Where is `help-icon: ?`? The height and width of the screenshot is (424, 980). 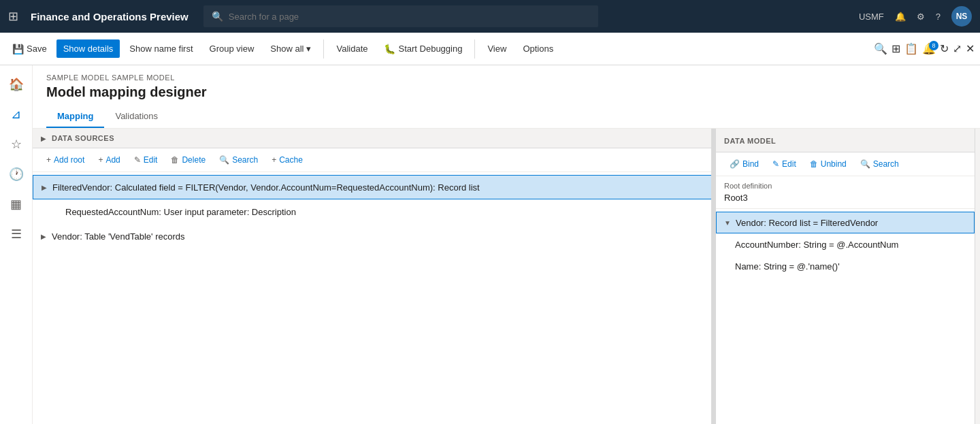
help-icon: ? is located at coordinates (938, 16).